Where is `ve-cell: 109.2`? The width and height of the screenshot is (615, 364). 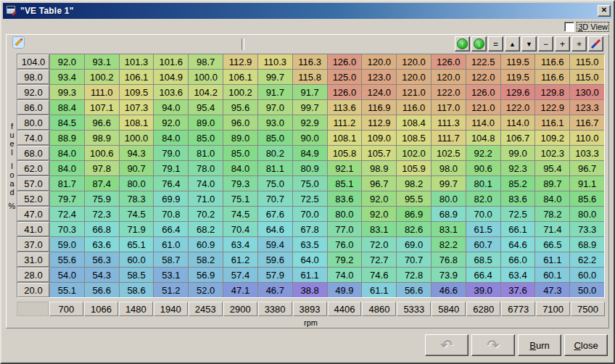 ve-cell: 109.2 is located at coordinates (553, 138).